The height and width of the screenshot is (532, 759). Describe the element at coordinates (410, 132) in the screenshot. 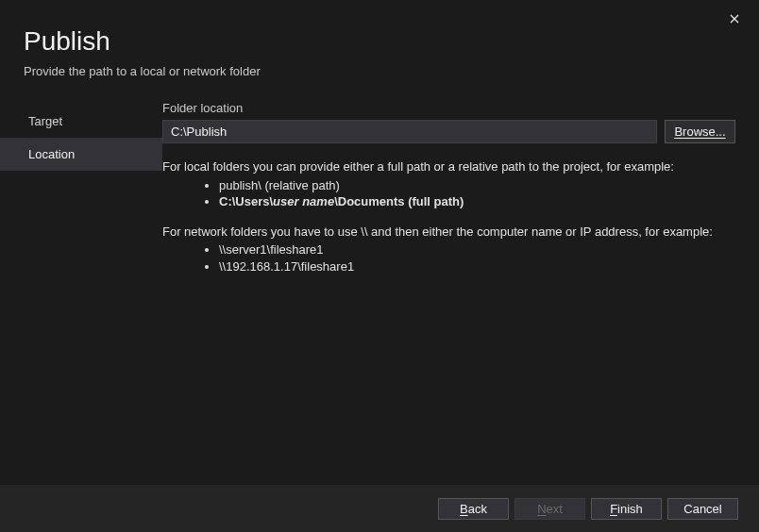

I see `folder-location-input` at that location.